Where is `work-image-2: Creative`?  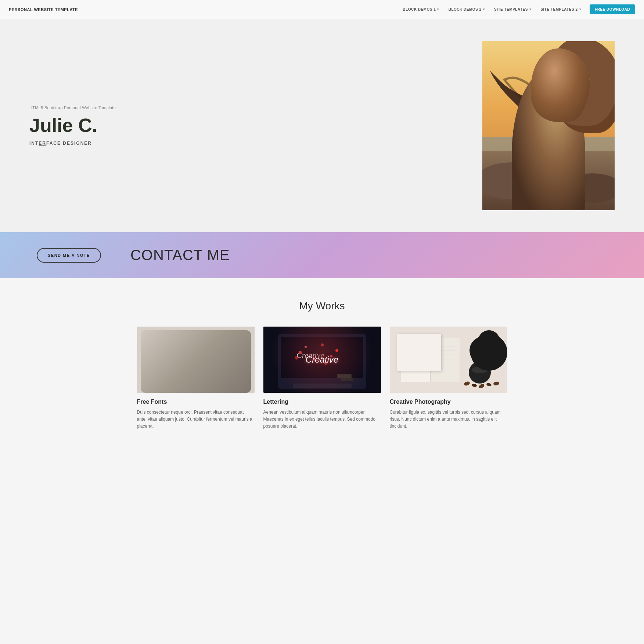 work-image-2: Creative is located at coordinates (322, 360).